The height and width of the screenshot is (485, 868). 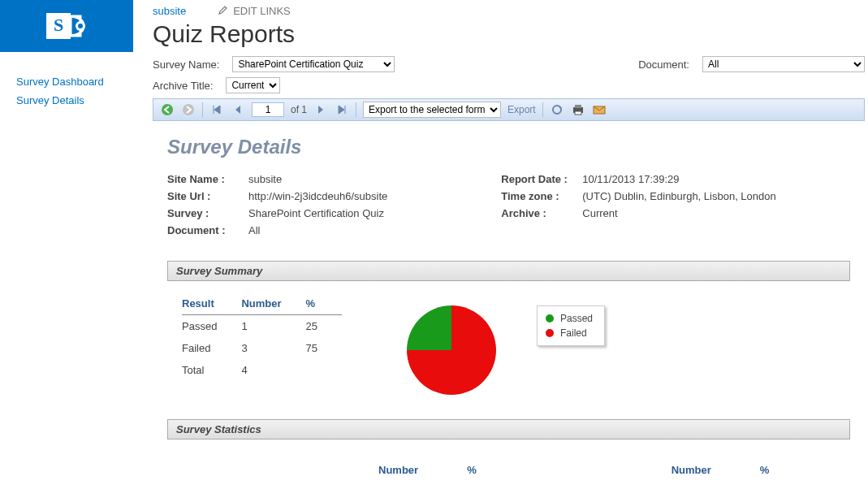 What do you see at coordinates (550, 333) in the screenshot?
I see `legend-swatch-failed` at bounding box center [550, 333].